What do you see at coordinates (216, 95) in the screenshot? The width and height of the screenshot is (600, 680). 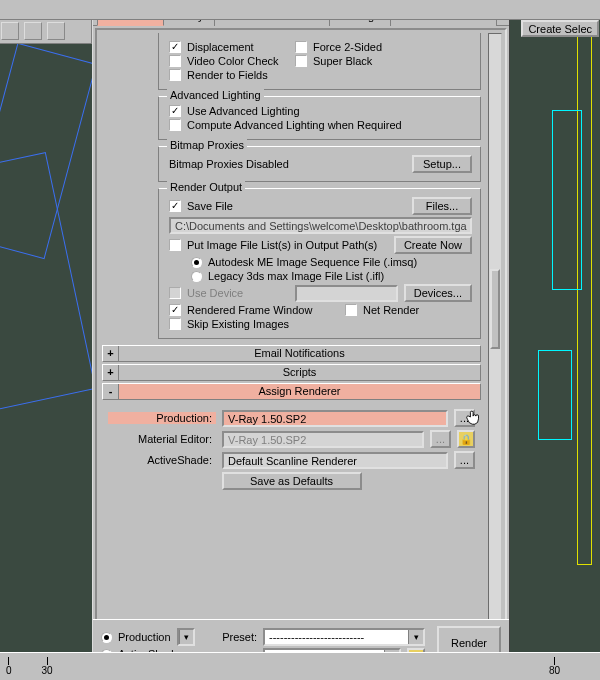 I see `group-title: Advanced Lighting` at bounding box center [216, 95].